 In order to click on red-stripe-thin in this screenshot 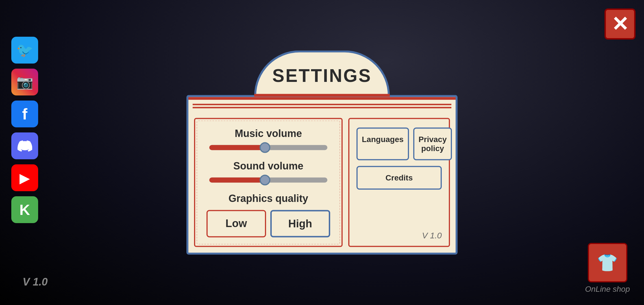, I will do `click(322, 104)`.